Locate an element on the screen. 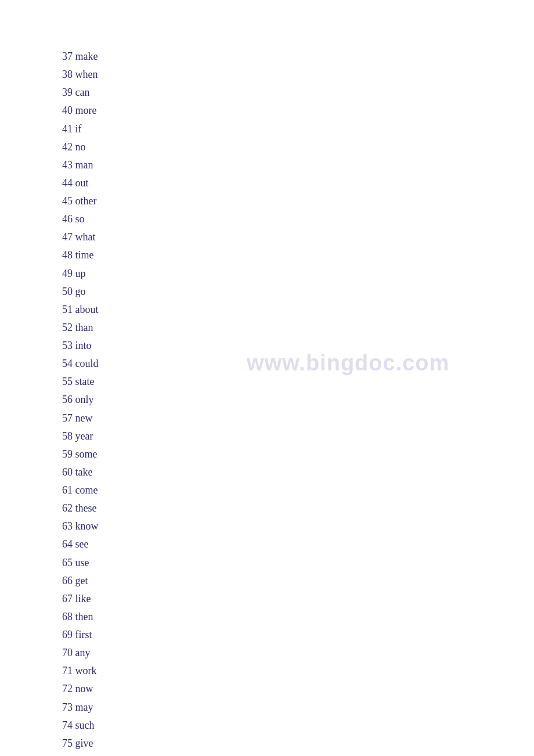 This screenshot has height=756, width=534. list-item: 67 like is located at coordinates (80, 599).